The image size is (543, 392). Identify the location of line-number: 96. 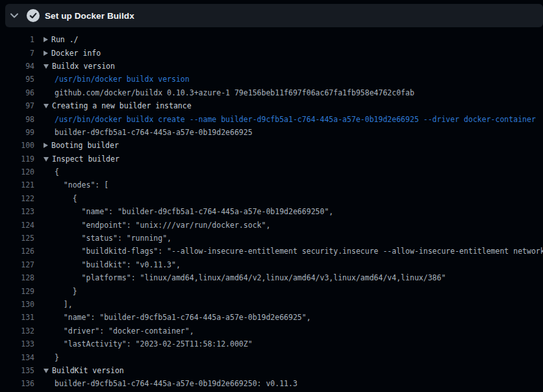
(17, 93).